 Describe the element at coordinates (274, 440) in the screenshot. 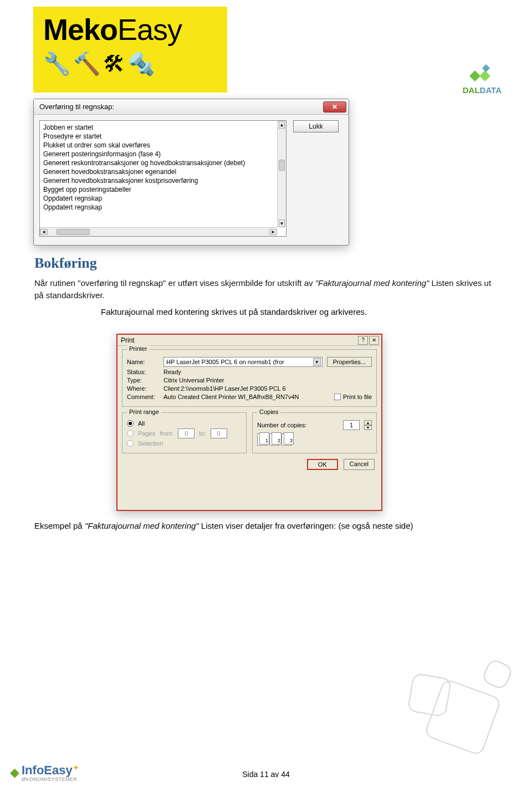

I see `collate-page-icon: 22` at that location.